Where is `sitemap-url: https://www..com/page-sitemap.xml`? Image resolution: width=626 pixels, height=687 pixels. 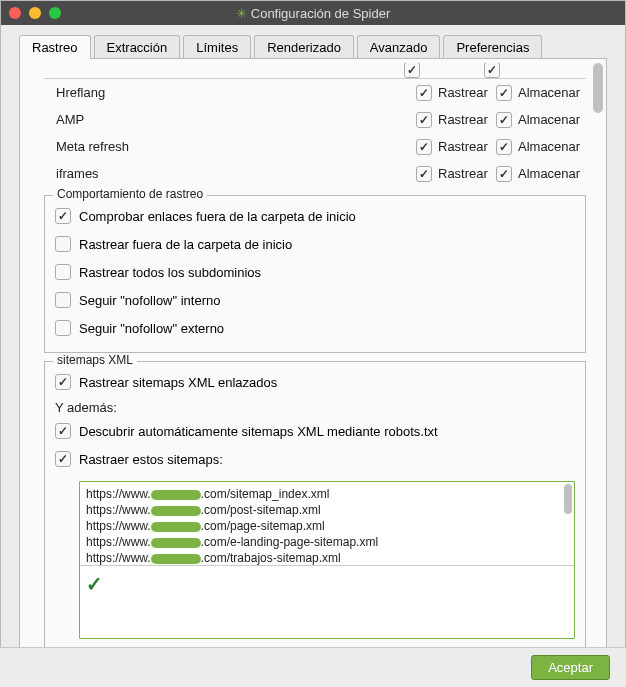 sitemap-url: https://www..com/page-sitemap.xml is located at coordinates (327, 526).